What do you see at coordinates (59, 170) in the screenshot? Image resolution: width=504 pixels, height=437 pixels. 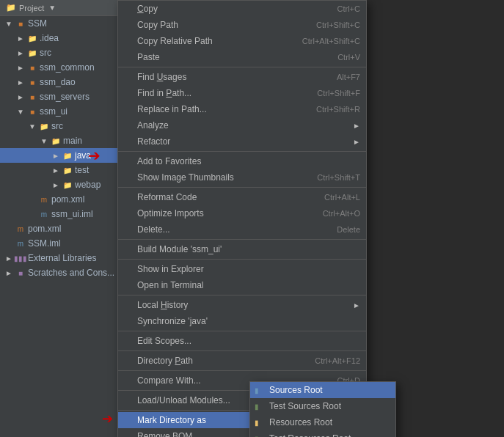 I see `tree-item-test: ► 📁 test` at bounding box center [59, 170].